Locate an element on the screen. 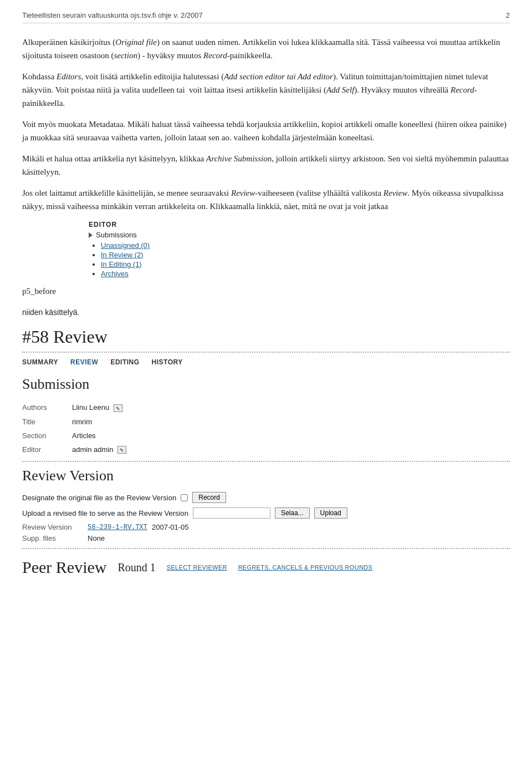  rv-supp-label: Supp. files is located at coordinates (53, 538).